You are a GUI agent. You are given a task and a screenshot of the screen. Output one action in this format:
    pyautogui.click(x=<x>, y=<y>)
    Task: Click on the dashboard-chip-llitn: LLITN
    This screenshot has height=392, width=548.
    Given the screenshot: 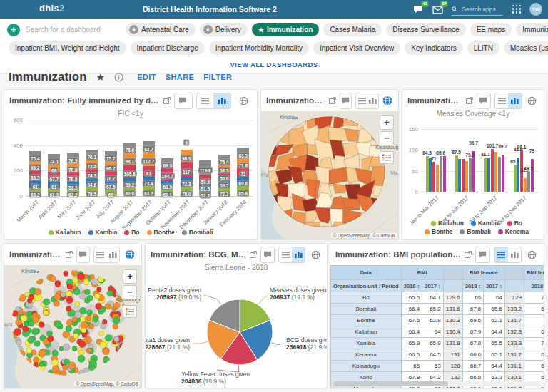 What is the action you would take?
    pyautogui.click(x=484, y=48)
    